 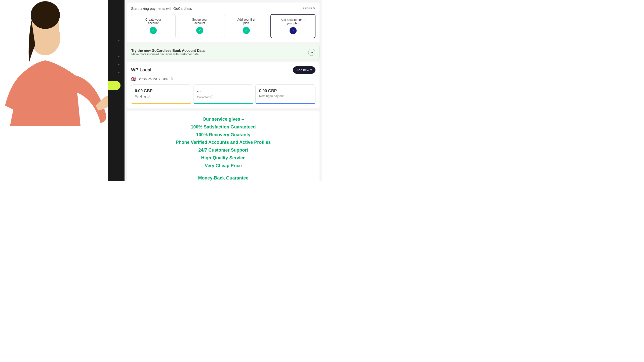 What do you see at coordinates (161, 97) in the screenshot?
I see `stat-pending-label: Pending ⓘ` at bounding box center [161, 97].